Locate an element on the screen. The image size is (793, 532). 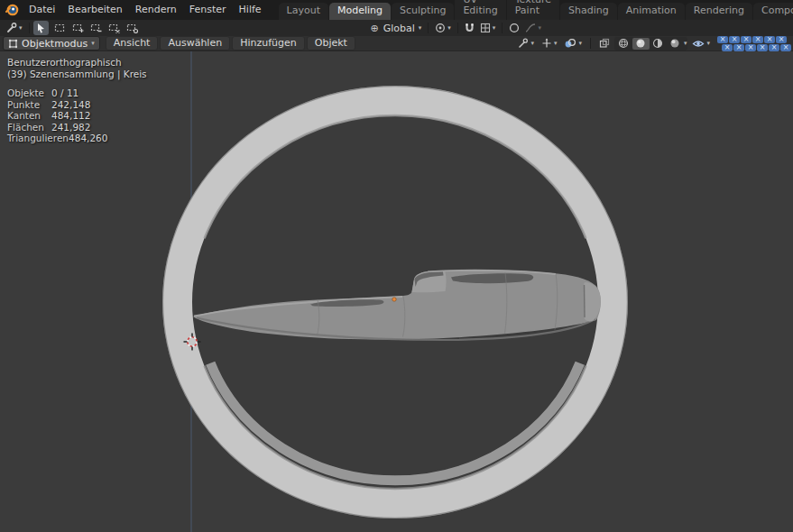
falloff-curve-icon is located at coordinates (530, 28).